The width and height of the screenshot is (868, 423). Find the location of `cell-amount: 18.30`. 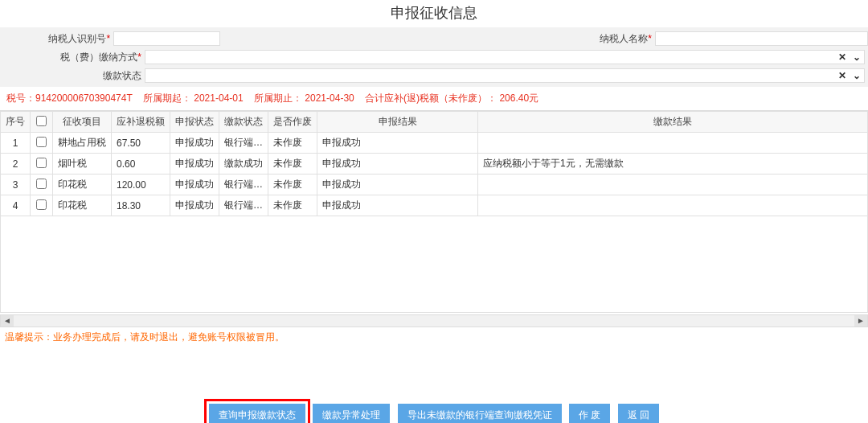

cell-amount: 18.30 is located at coordinates (141, 206).